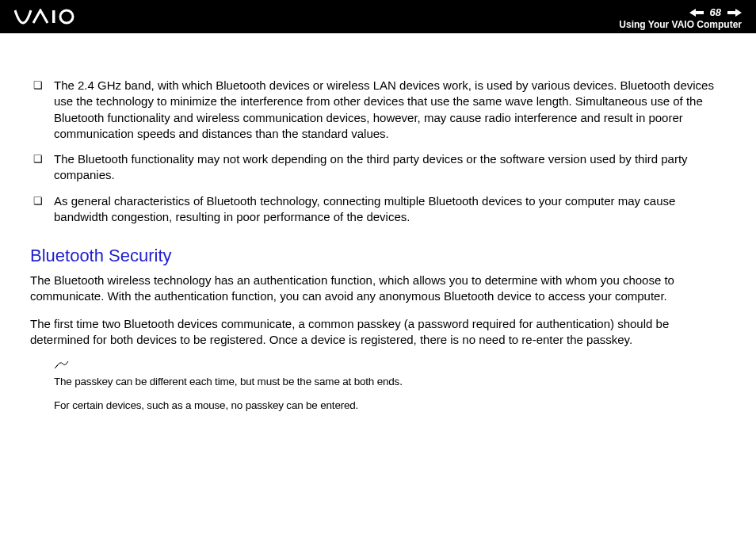 This screenshot has width=756, height=534. What do you see at coordinates (390, 168) in the screenshot?
I see `list-item: The Bluetooth functionality may not work…` at bounding box center [390, 168].